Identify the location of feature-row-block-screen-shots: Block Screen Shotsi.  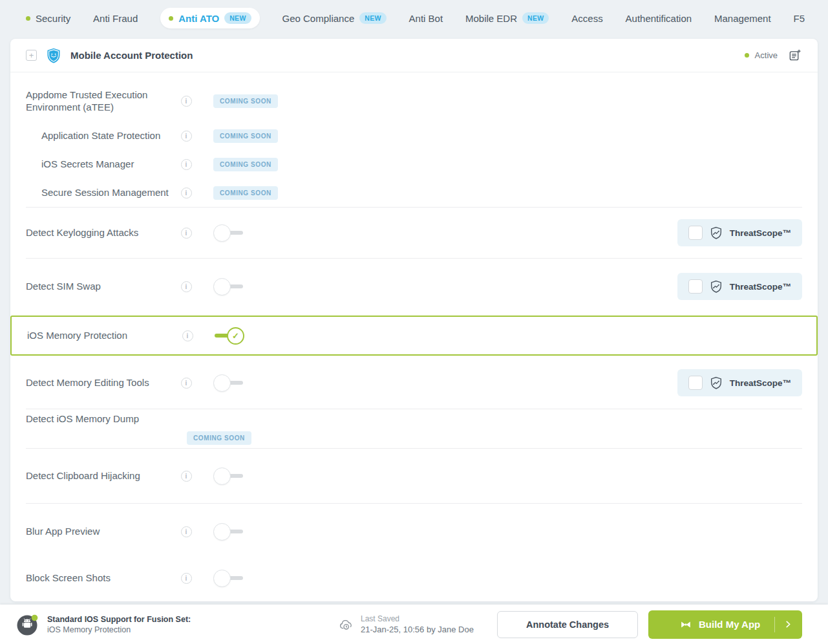
(414, 578).